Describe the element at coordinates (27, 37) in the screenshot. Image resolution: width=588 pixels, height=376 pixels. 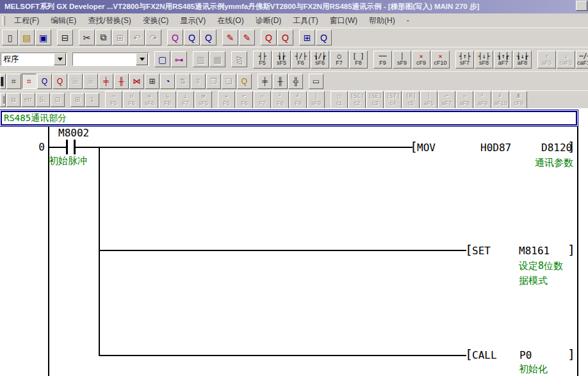
I see `open-project-button: ▤` at that location.